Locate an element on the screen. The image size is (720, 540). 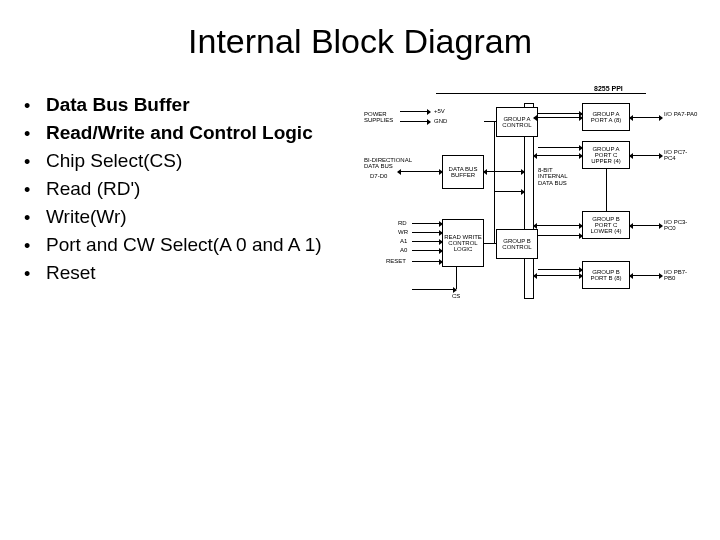
ext-bus-pins: D7-D0 is located at coordinates (378, 176).